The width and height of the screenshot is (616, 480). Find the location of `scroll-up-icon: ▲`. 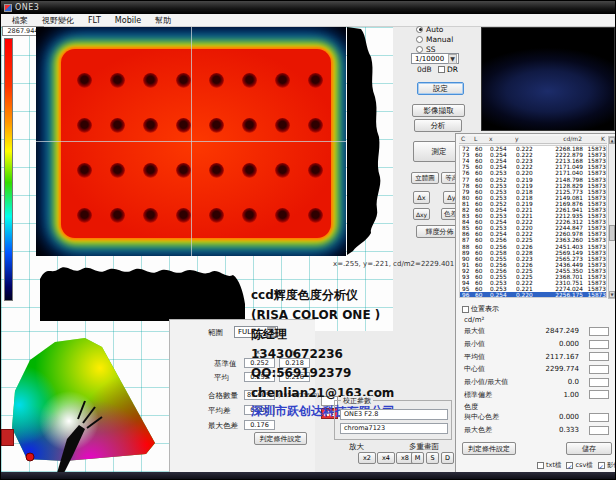

scroll-up-icon: ▲ is located at coordinates (612, 140).